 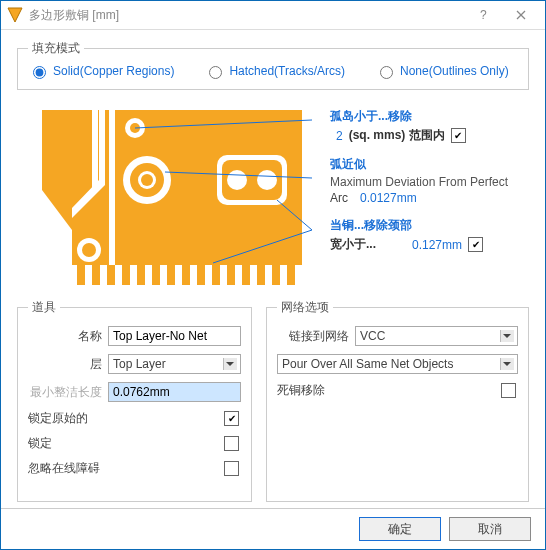 I want to click on island-unit: (sq. mms) 范围内, so click(x=397, y=136).